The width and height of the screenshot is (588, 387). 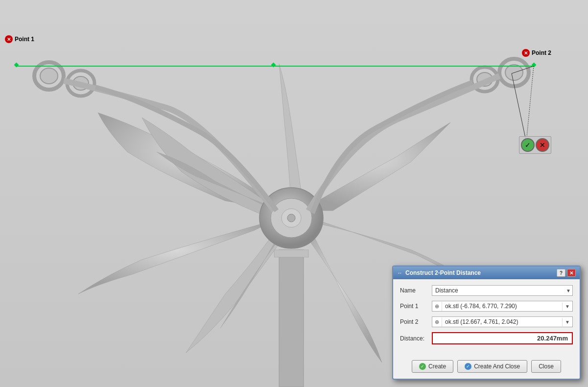 What do you see at coordinates (567, 322) in the screenshot?
I see `point2-select-arrow: ▼` at bounding box center [567, 322].